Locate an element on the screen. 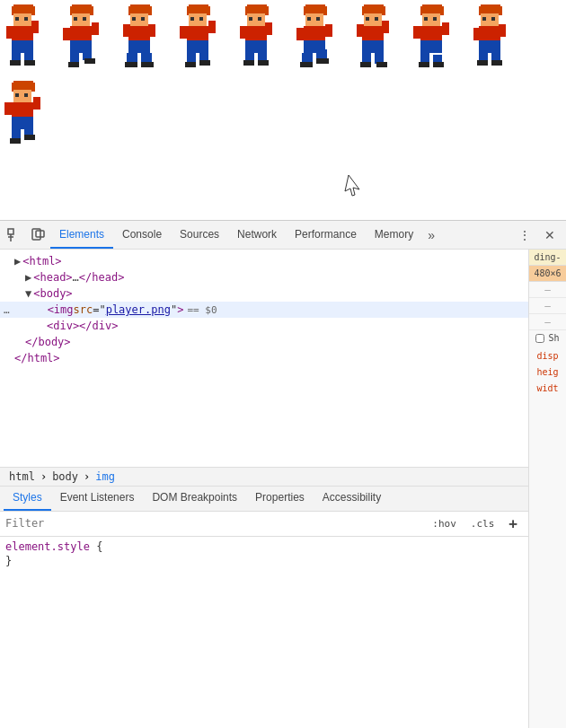 The width and height of the screenshot is (566, 728). add-style-button: + is located at coordinates (513, 524).